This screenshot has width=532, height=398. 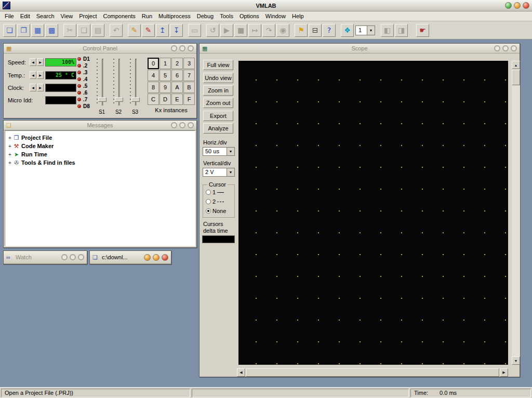 What do you see at coordinates (25, 16) in the screenshot?
I see `menu-edit: Edit` at bounding box center [25, 16].